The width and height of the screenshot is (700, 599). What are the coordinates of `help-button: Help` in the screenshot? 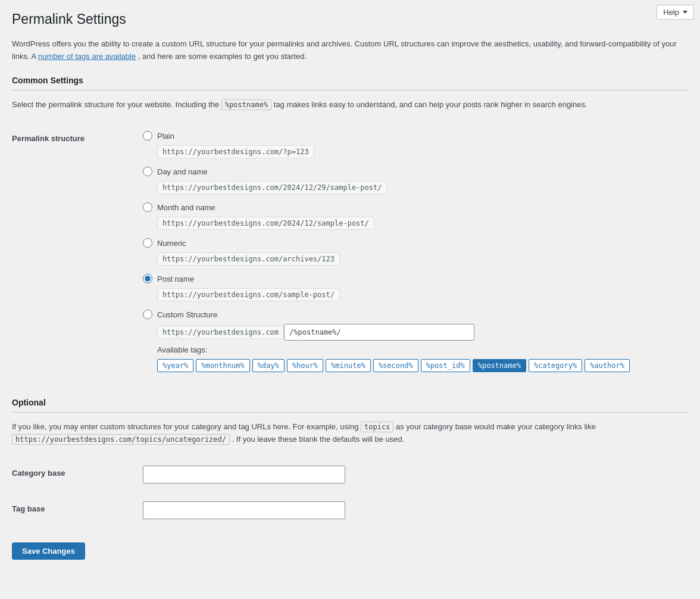 It's located at (675, 12).